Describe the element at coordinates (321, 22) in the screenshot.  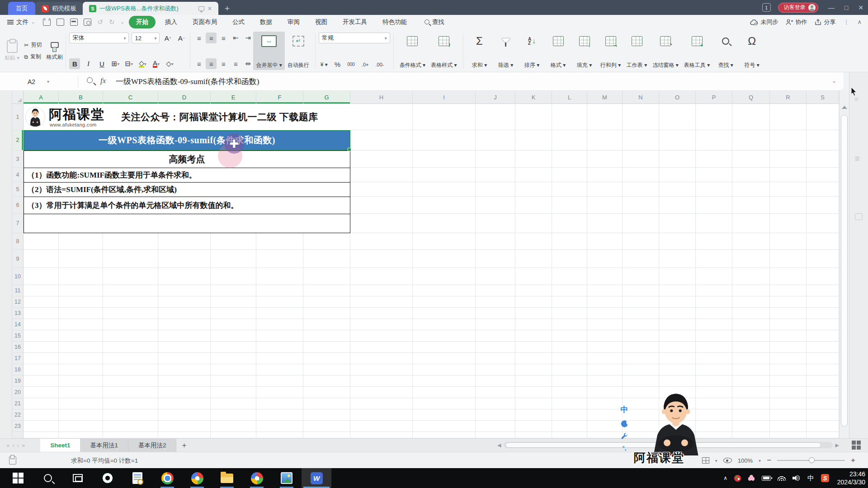
I see `menu-tab-6: 视图` at that location.